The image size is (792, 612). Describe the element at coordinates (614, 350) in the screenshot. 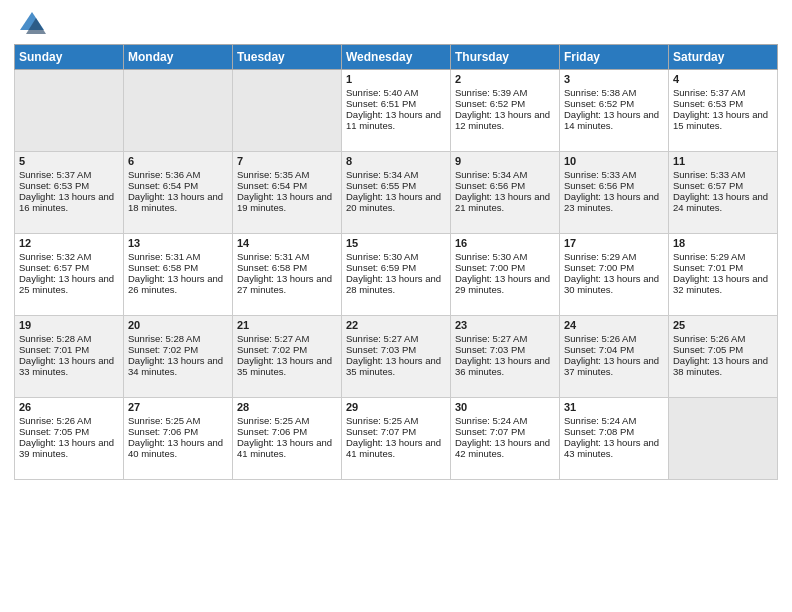

I see `sunset-text: Sunset: 7:04 PM` at that location.